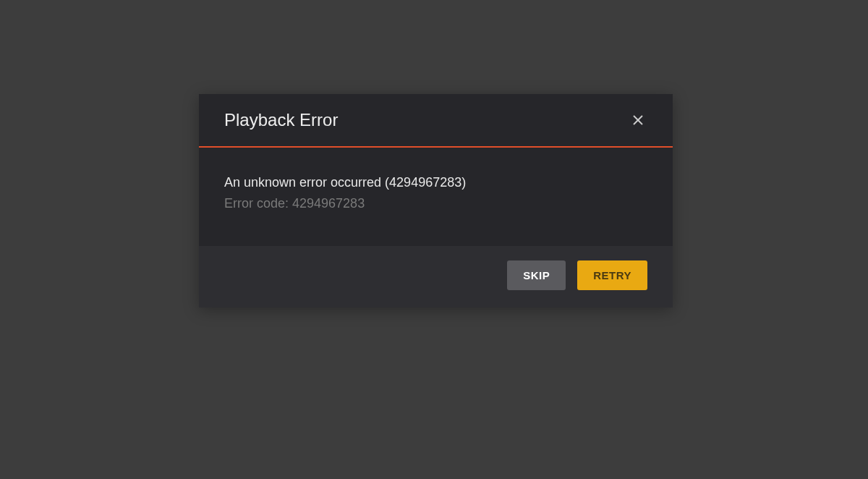 This screenshot has height=479, width=868. Describe the element at coordinates (435, 182) in the screenshot. I see `error-message: An unknown error occurred (4294967283)` at that location.